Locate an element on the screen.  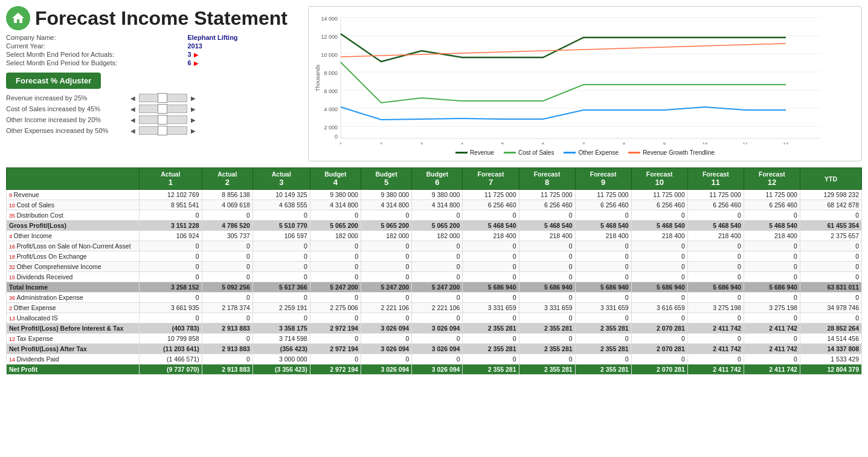
svg-text: 10 000 is located at coordinates (329, 55).